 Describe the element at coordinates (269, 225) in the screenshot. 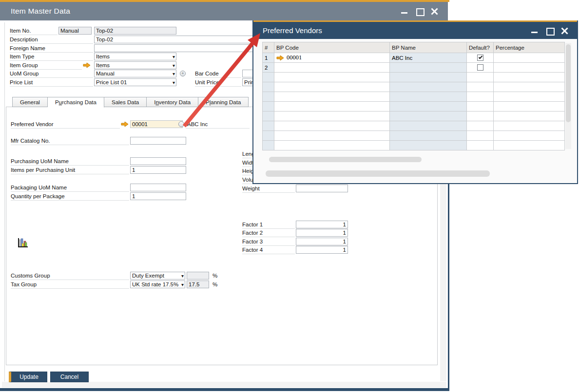

I see `factor-1-label: Factor 1` at that location.